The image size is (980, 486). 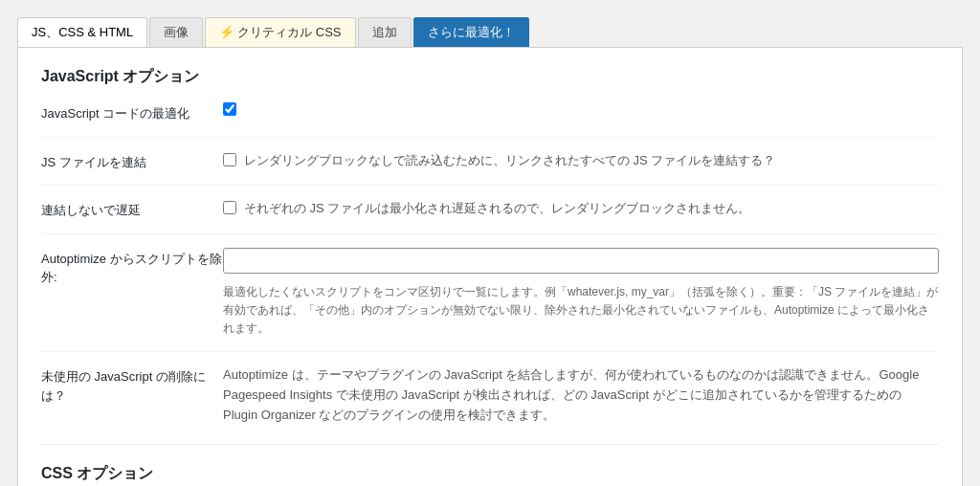 What do you see at coordinates (176, 33) in the screenshot?
I see `tab-image: 画像` at bounding box center [176, 33].